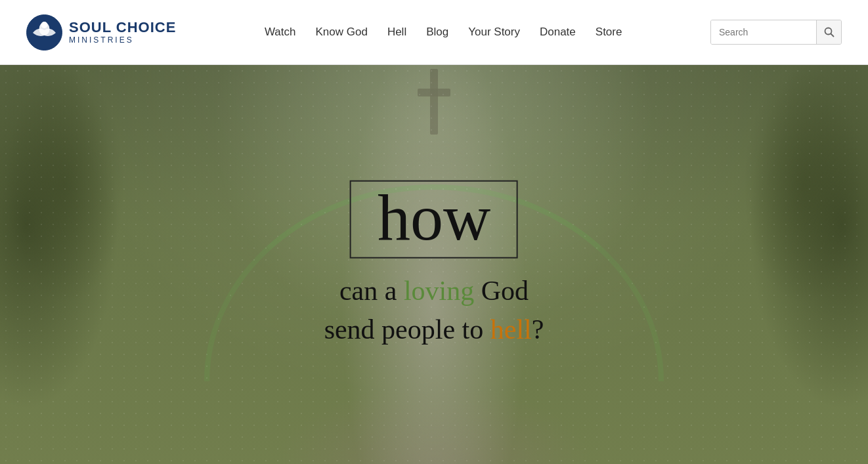 This screenshot has height=464, width=868. Describe the element at coordinates (609, 32) in the screenshot. I see `nav-store: Store` at that location.